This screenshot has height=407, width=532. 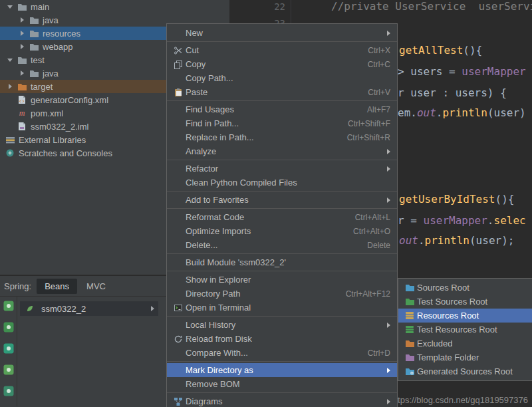 I want to click on menu-item-cut: CutCtrl+X, so click(x=282, y=51).